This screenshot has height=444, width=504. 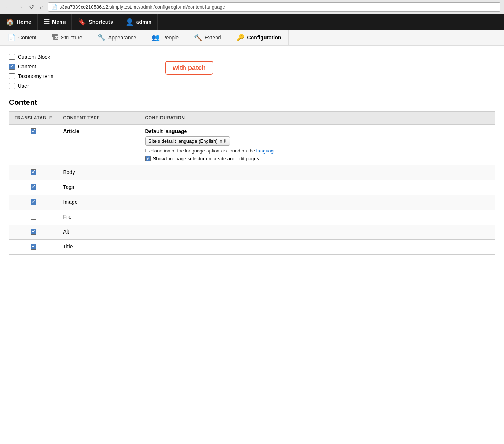 I want to click on show-lang-label: Show language selector on create and edi…, so click(x=206, y=158).